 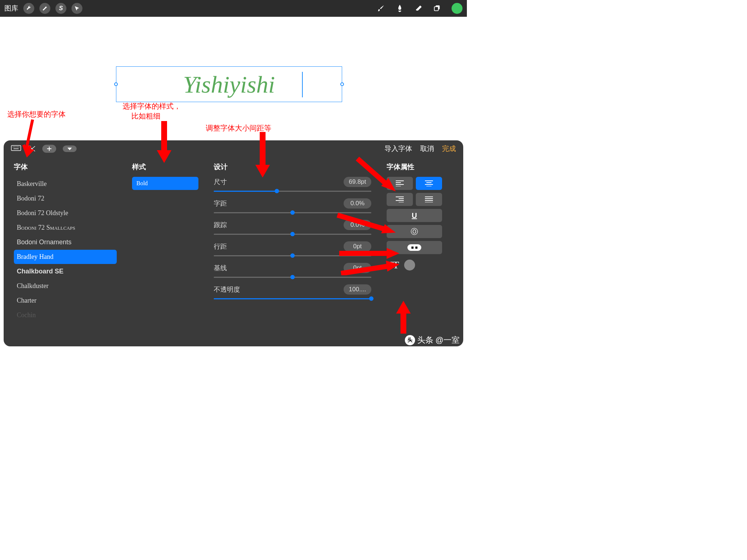 I want to click on annotation-style: 选择字体的样式， 比如粗细, so click(x=152, y=111).